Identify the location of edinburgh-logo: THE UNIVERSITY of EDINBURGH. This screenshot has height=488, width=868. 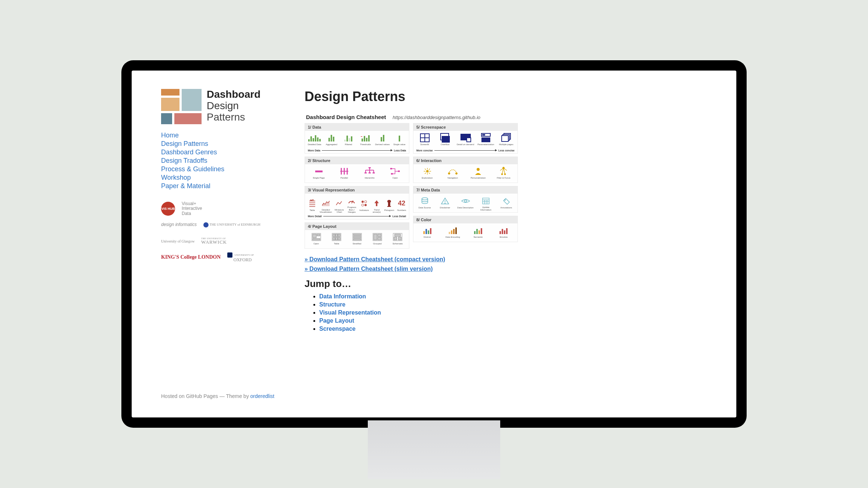
(232, 225).